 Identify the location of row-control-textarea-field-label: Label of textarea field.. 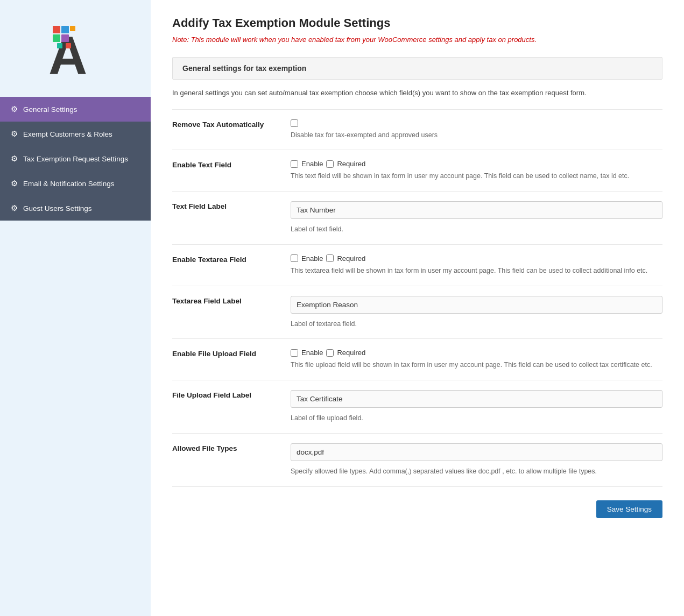
(477, 313).